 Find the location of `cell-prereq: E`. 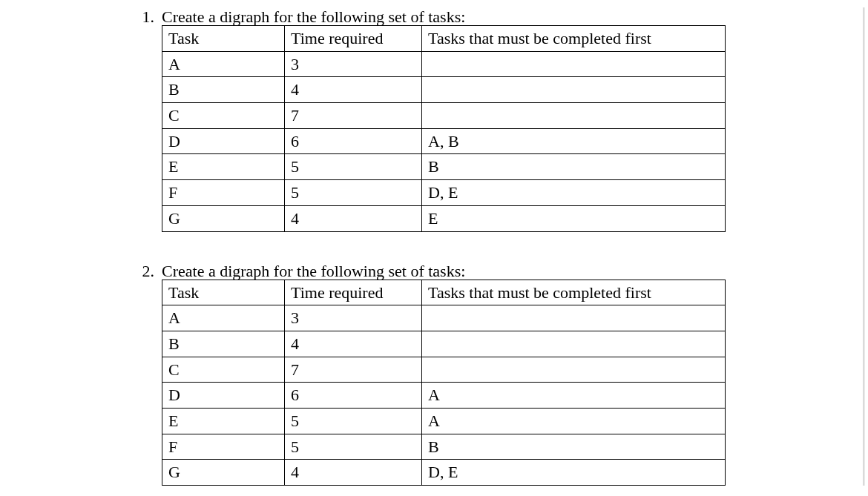

cell-prereq: E is located at coordinates (574, 218).